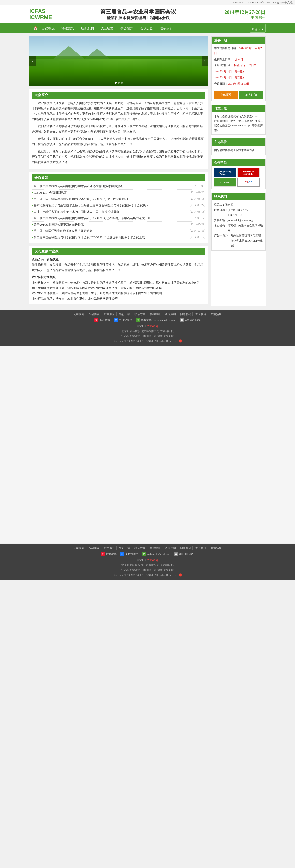 Image resolution: width=295 pixels, height=868 pixels. I want to click on footer-link-legal: 法律声明, so click(170, 314).